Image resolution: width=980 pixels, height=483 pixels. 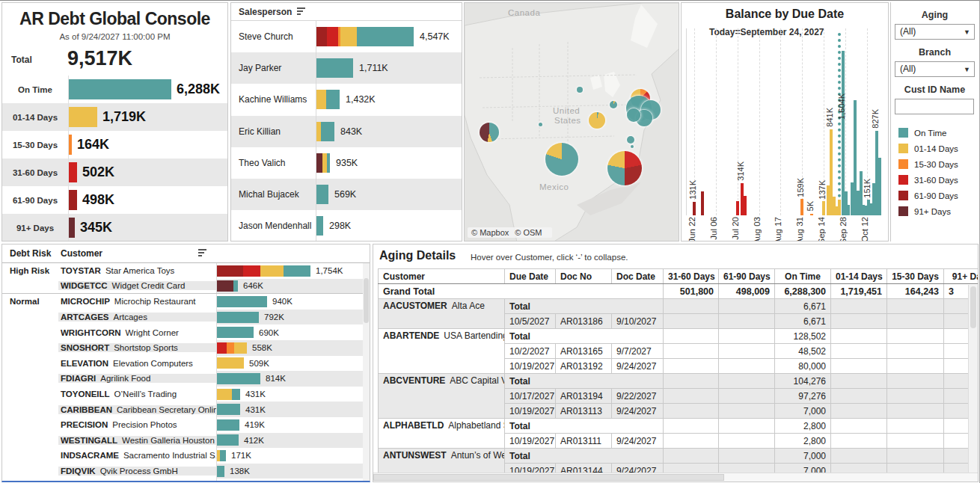 What do you see at coordinates (183, 425) in the screenshot?
I see `customer-row: PRECISIONPrecision Photos419K` at bounding box center [183, 425].